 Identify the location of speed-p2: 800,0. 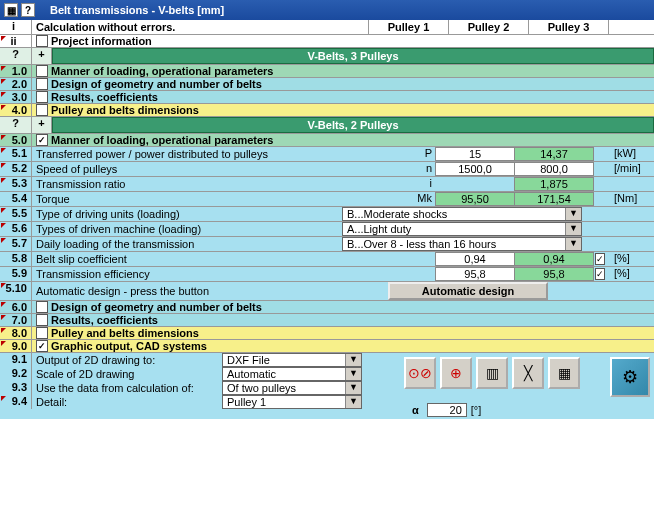
(554, 169).